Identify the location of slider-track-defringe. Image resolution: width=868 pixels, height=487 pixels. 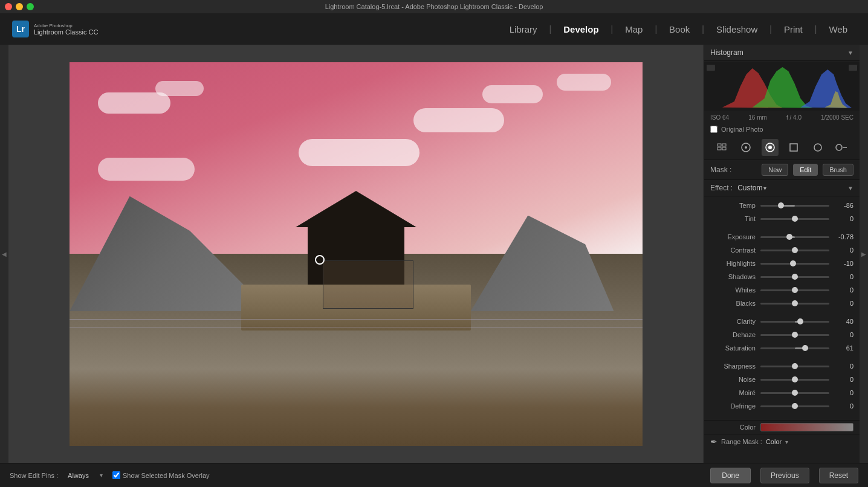
(795, 406).